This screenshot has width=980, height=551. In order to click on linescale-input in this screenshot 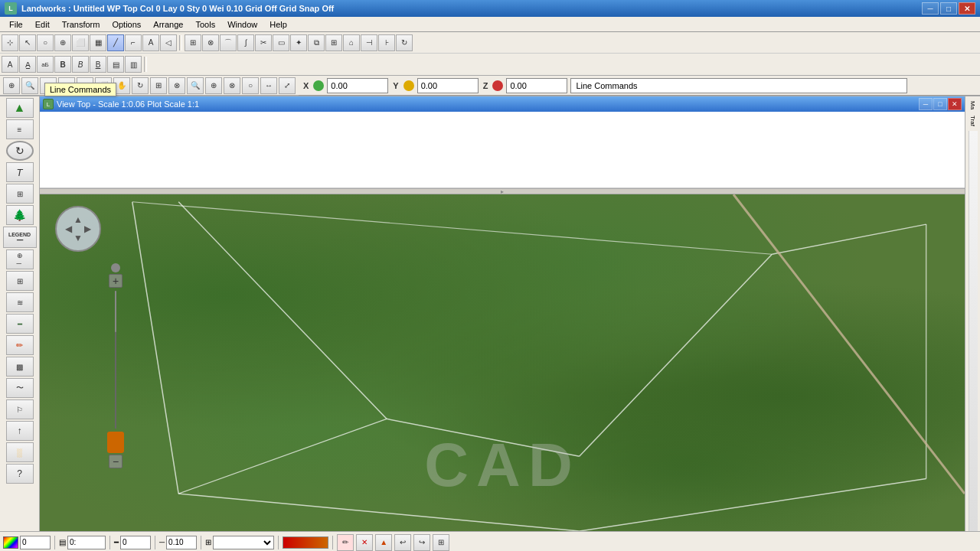, I will do `click(181, 543)`.